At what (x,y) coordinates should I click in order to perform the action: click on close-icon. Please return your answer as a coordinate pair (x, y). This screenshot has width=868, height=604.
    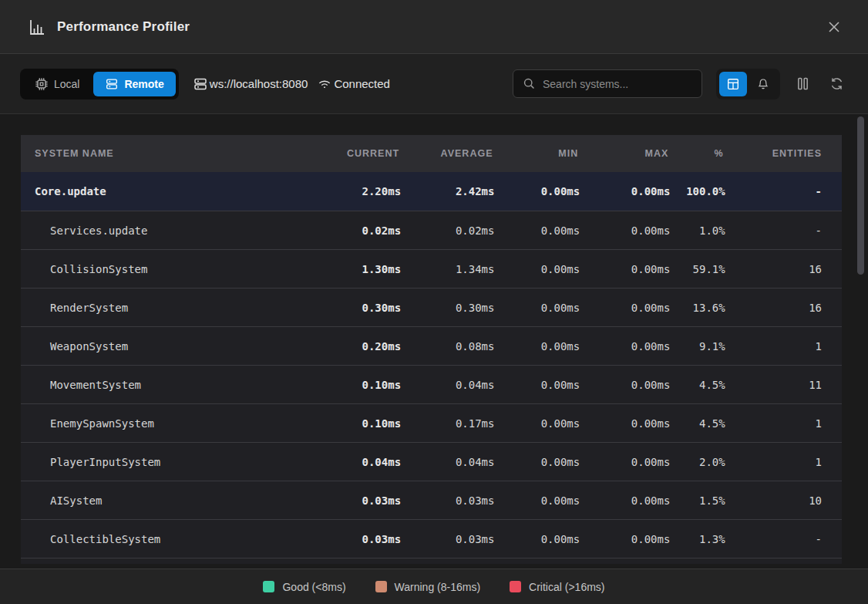
    Looking at the image, I should click on (834, 27).